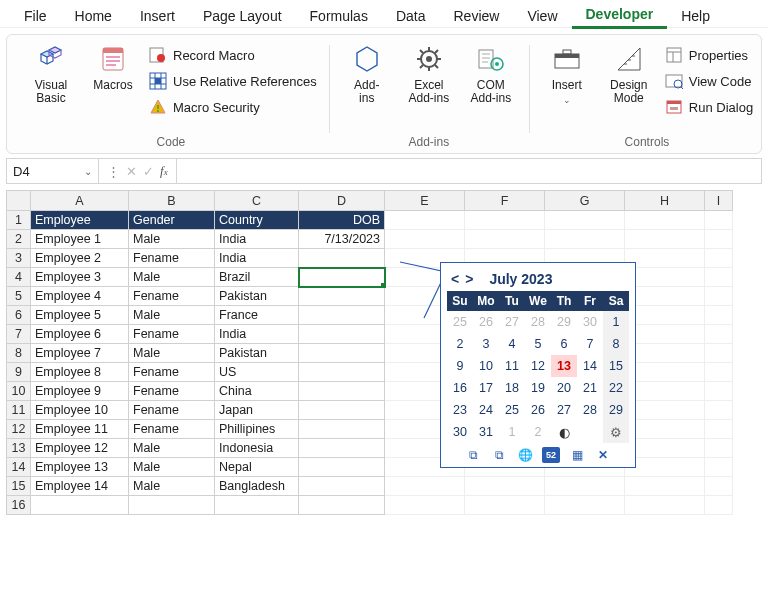 Image resolution: width=768 pixels, height=615 pixels. What do you see at coordinates (342, 506) in the screenshot?
I see `cell-D16` at bounding box center [342, 506].